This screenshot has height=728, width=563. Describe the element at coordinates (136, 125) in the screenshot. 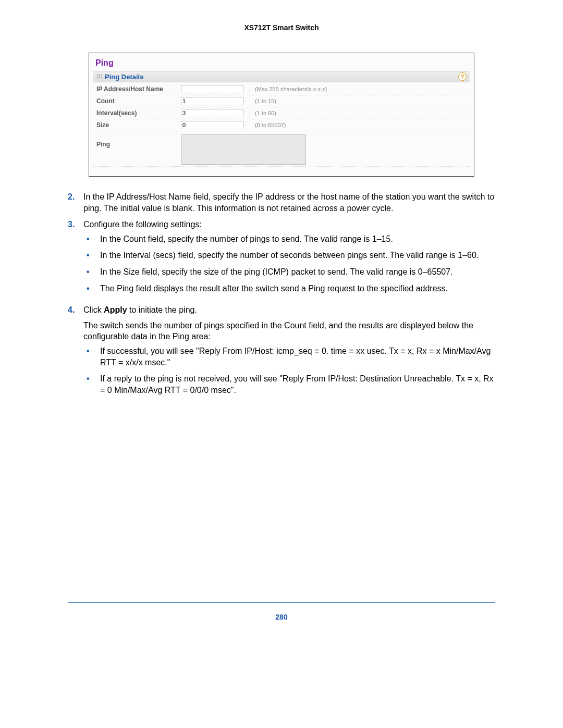

I see `label-size: Size` at that location.